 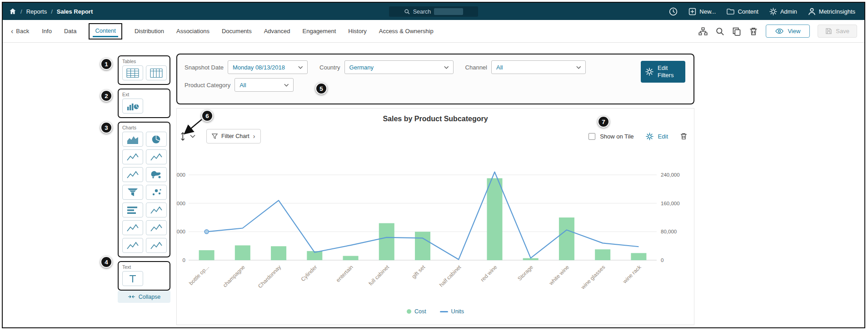 I want to click on annotation-arrow, so click(x=193, y=128).